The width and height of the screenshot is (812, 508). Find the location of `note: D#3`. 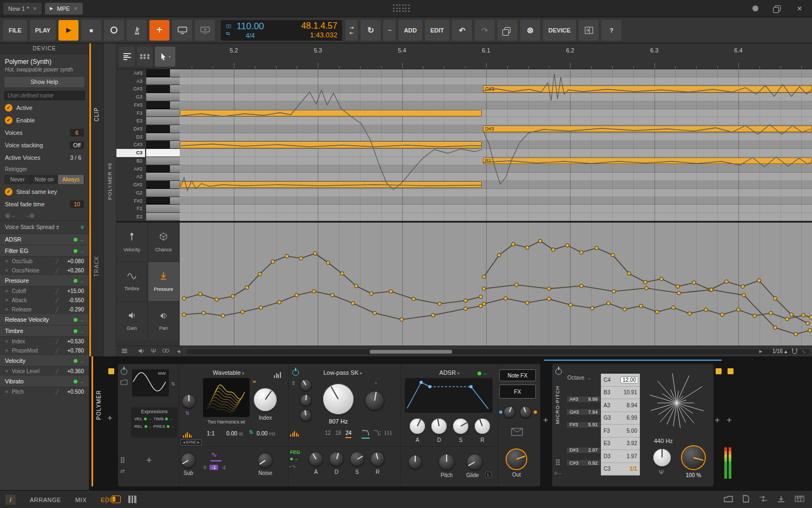

note: D#3 is located at coordinates (647, 129).